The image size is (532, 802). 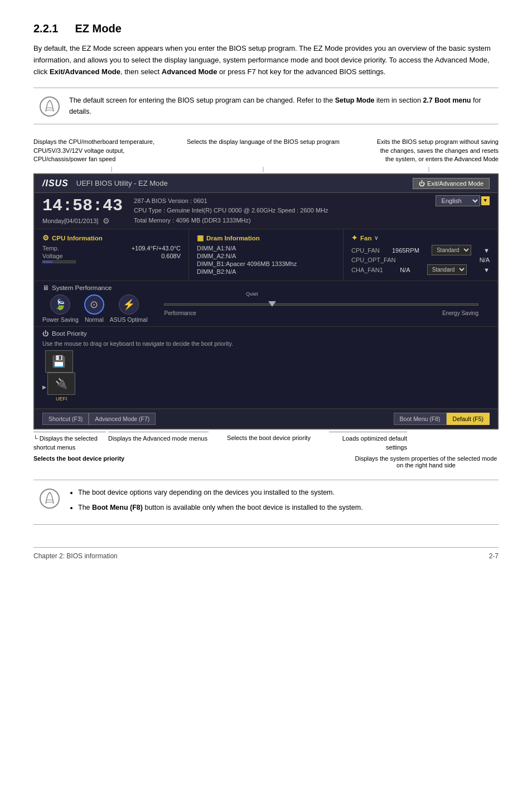 I want to click on note-item-2: The Boot Menu (F8) button is available o…, so click(x=221, y=508).